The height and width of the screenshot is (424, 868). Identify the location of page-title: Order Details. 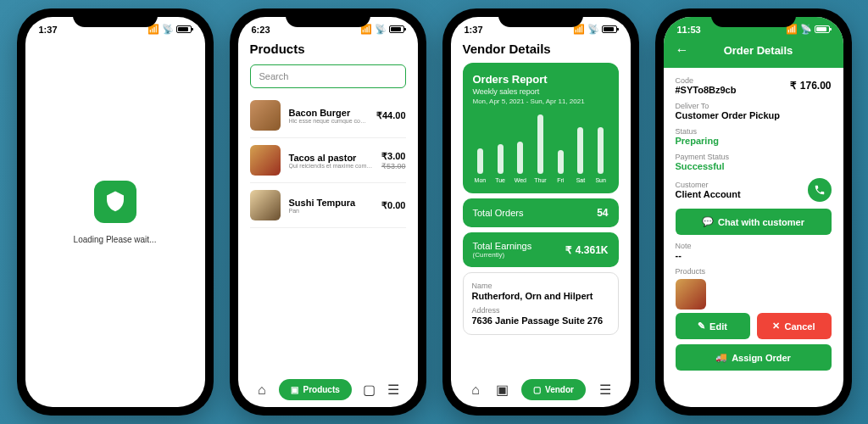
(759, 51).